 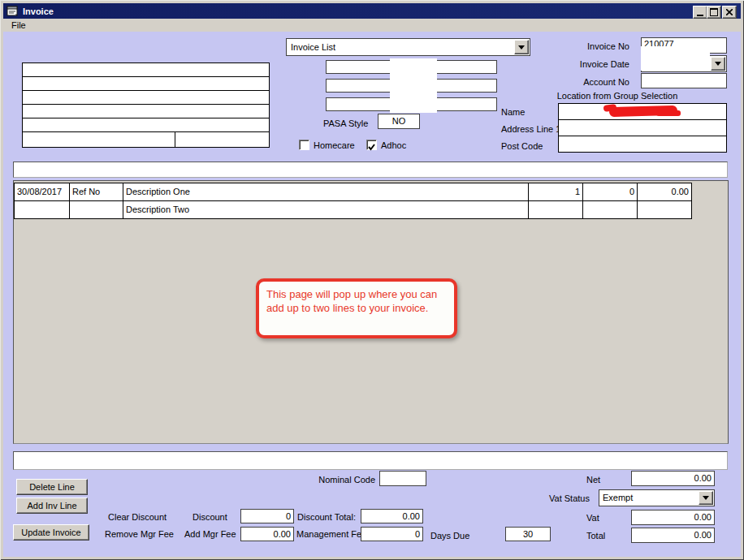 What do you see at coordinates (706, 498) in the screenshot?
I see `vat-status-dropdown-button` at bounding box center [706, 498].